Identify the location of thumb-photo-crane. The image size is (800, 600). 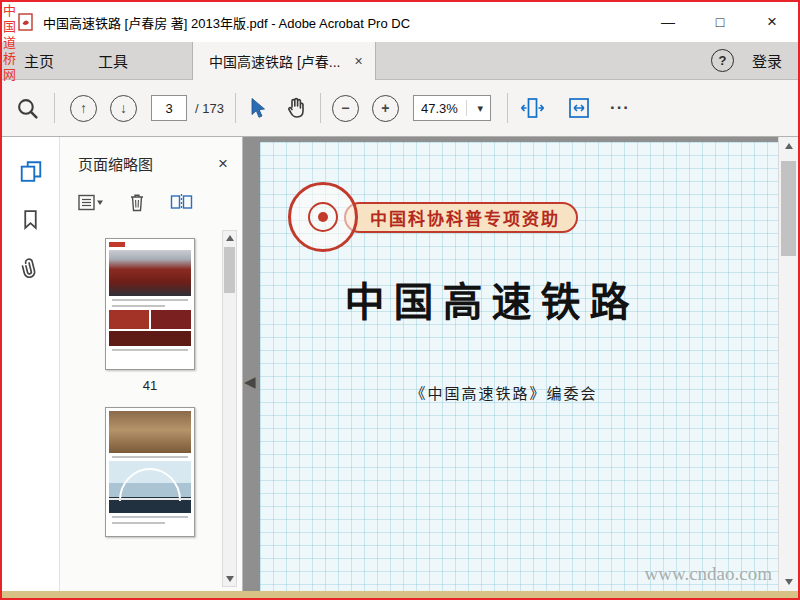
(150, 273).